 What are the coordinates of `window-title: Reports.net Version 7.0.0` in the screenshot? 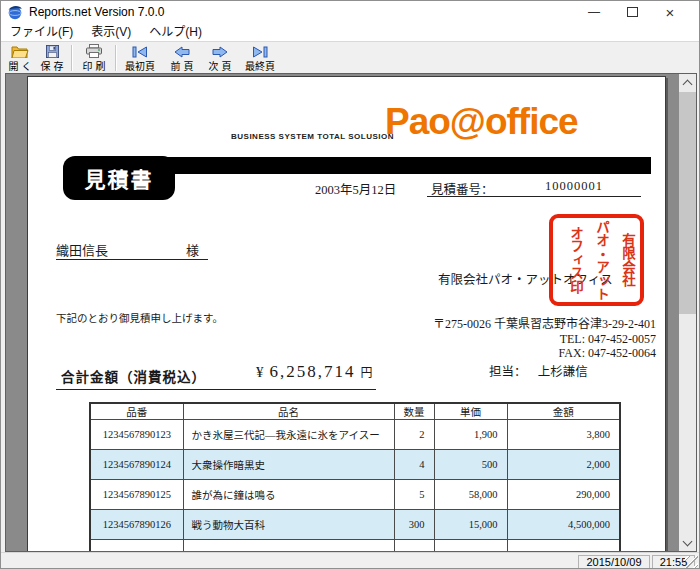 It's located at (96, 12).